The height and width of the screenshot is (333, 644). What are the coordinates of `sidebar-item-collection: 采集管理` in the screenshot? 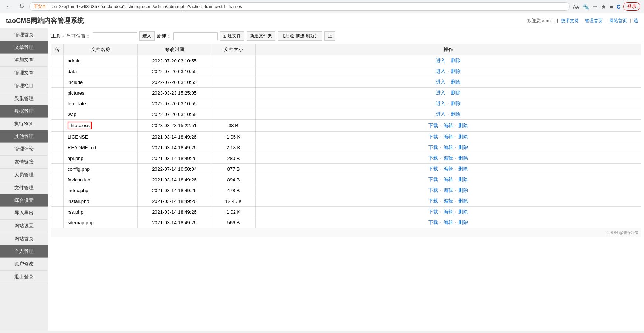 It's located at (24, 99).